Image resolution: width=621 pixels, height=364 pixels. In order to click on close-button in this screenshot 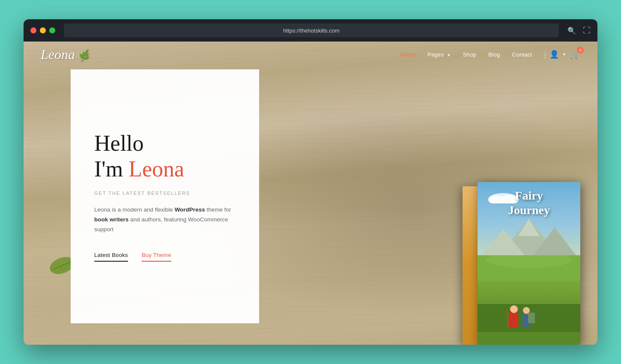, I will do `click(33, 30)`.